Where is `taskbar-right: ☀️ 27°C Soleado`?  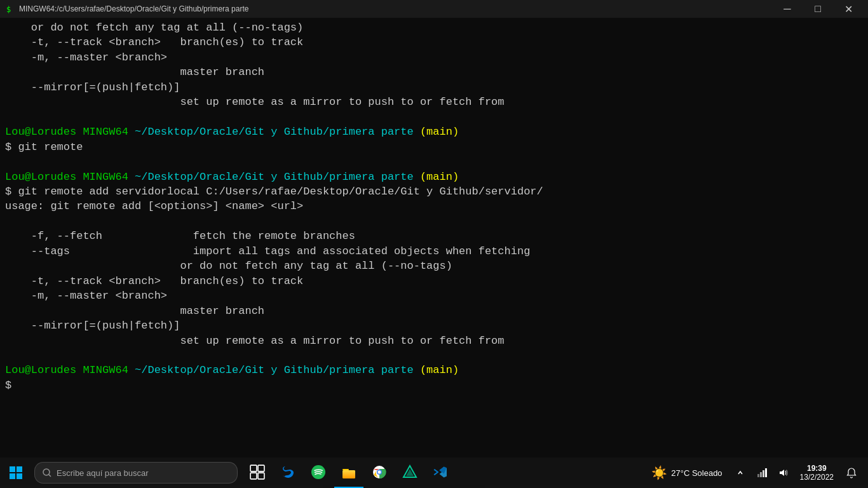
taskbar-right: ☀️ 27°C Soleado is located at coordinates (757, 473).